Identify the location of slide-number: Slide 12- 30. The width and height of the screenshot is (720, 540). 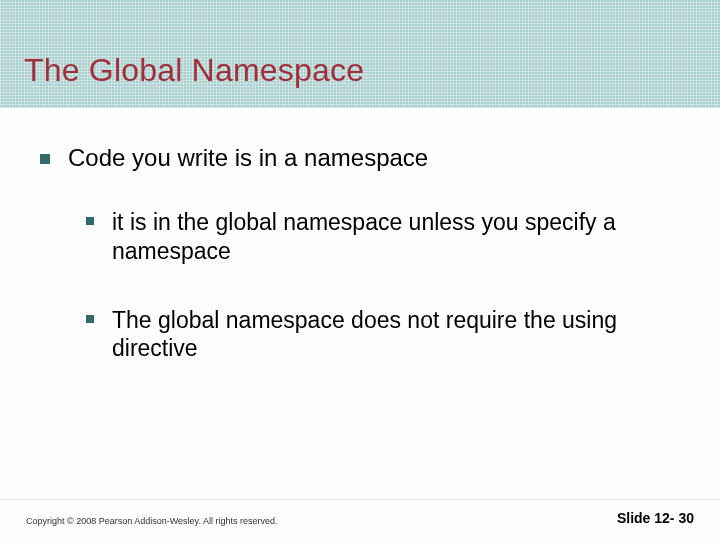
(656, 518).